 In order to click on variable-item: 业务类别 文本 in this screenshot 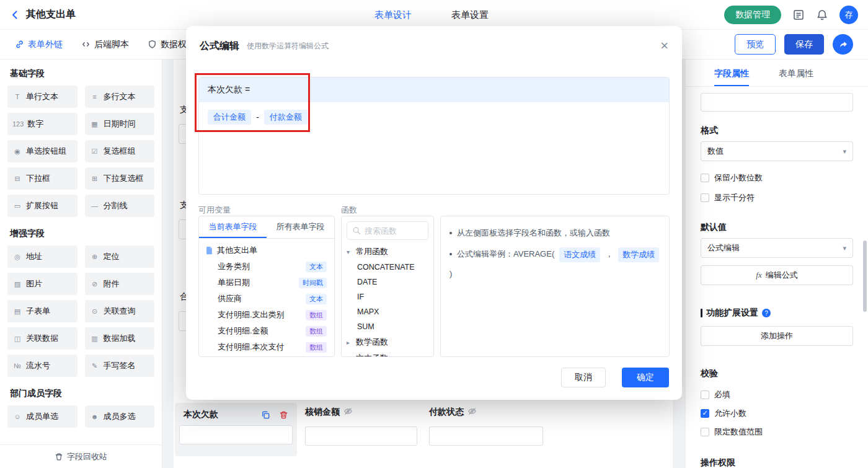, I will do `click(267, 267)`.